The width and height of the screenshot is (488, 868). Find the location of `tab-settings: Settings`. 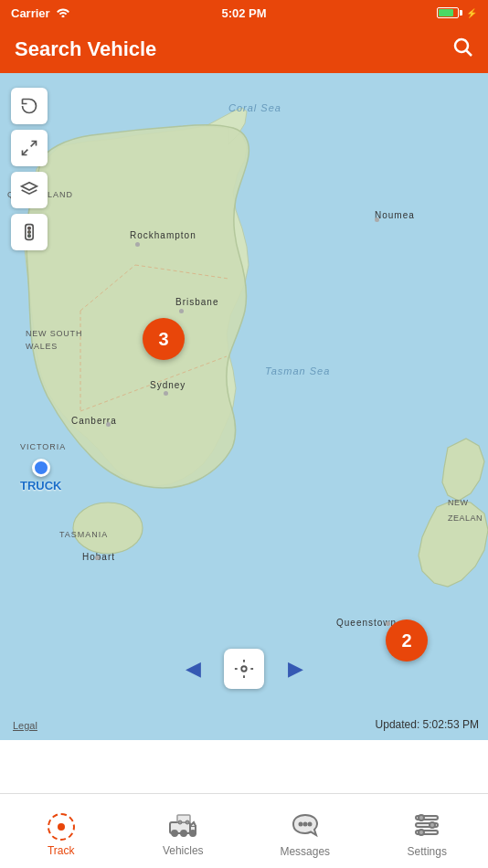

tab-settings: Settings is located at coordinates (428, 831).